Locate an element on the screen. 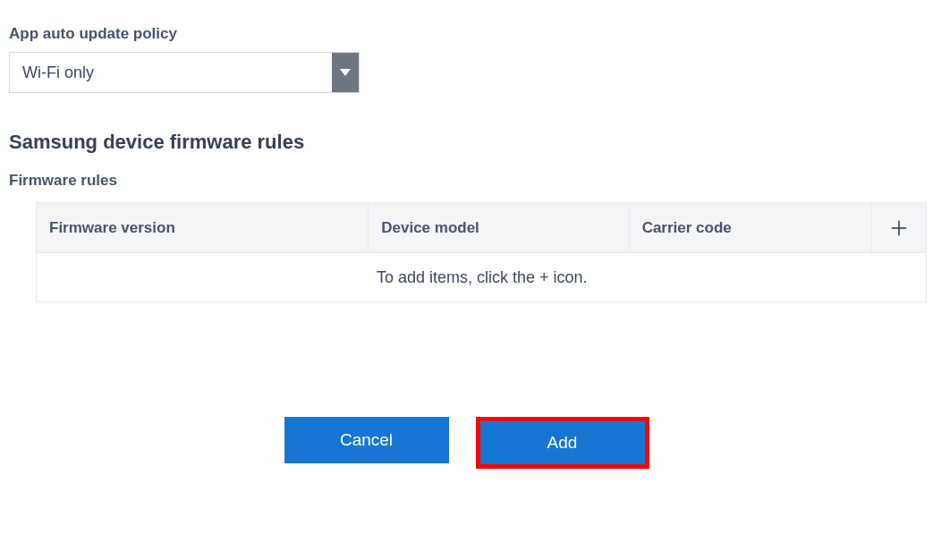  section-heading: Samsung device firmware rules is located at coordinates (467, 142).